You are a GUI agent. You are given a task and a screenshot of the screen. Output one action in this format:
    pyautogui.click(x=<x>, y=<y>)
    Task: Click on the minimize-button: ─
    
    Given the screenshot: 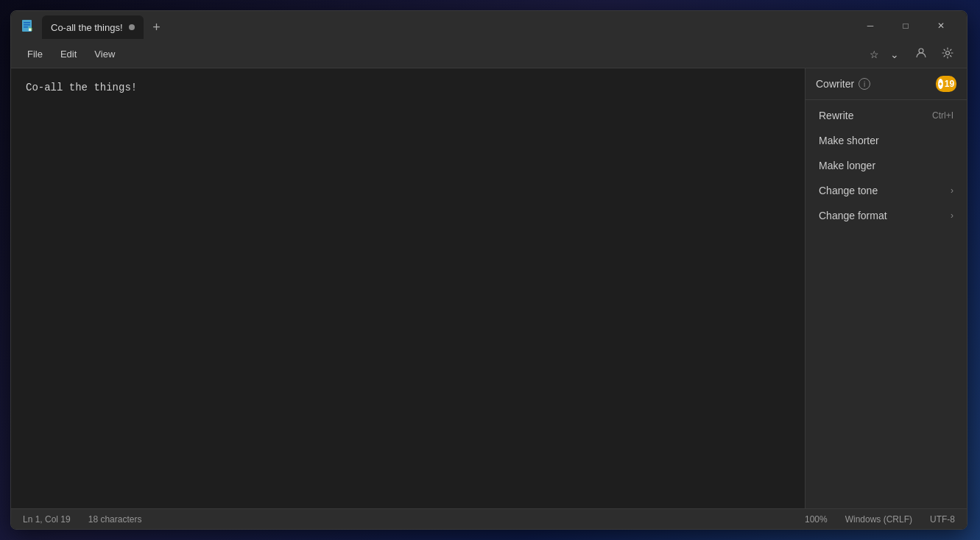 What is the action you would take?
    pyautogui.click(x=870, y=26)
    